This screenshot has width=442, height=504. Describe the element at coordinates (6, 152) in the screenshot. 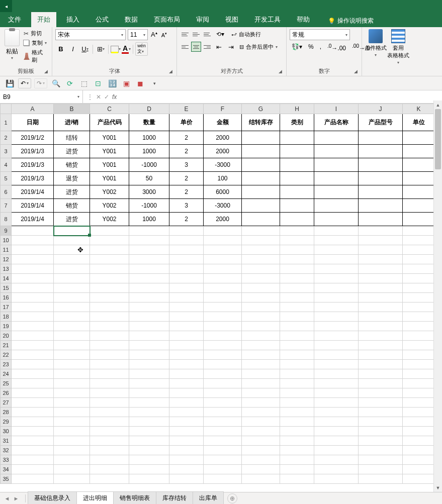

I see `row-header: 3` at that location.